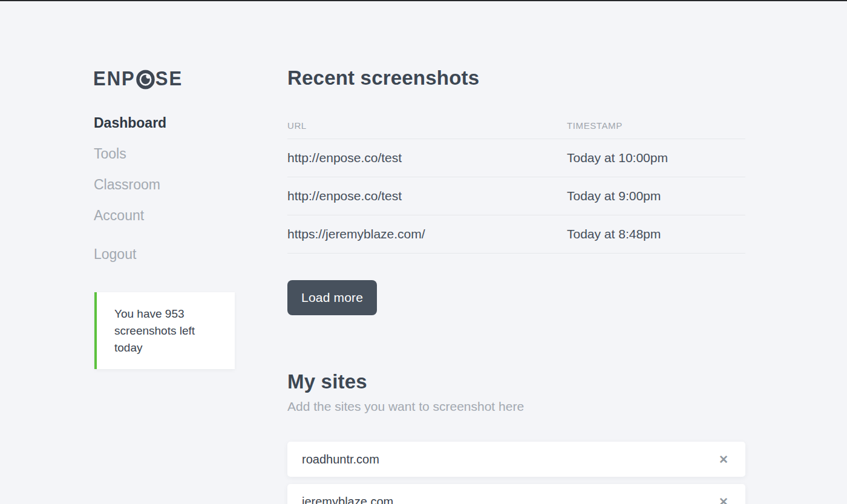 This screenshot has height=504, width=847. I want to click on table-row: http://enpose.co/test Today at 9:00pm, so click(517, 196).